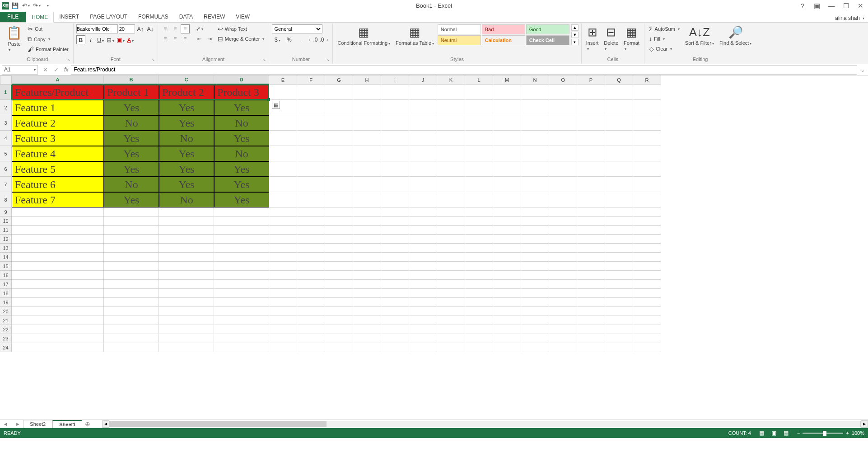 This screenshot has height=476, width=868. I want to click on cell-K5, so click(451, 154).